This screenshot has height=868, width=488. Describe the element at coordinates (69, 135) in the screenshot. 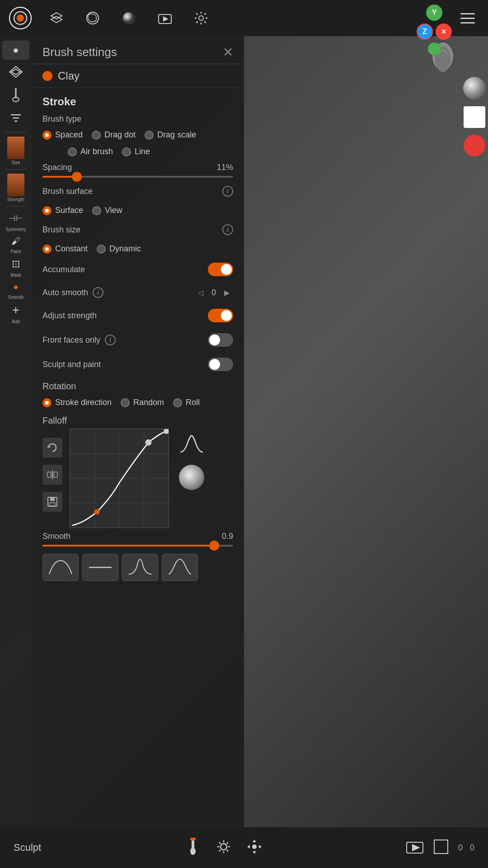

I see `radio-label-spaced: Spaced` at that location.